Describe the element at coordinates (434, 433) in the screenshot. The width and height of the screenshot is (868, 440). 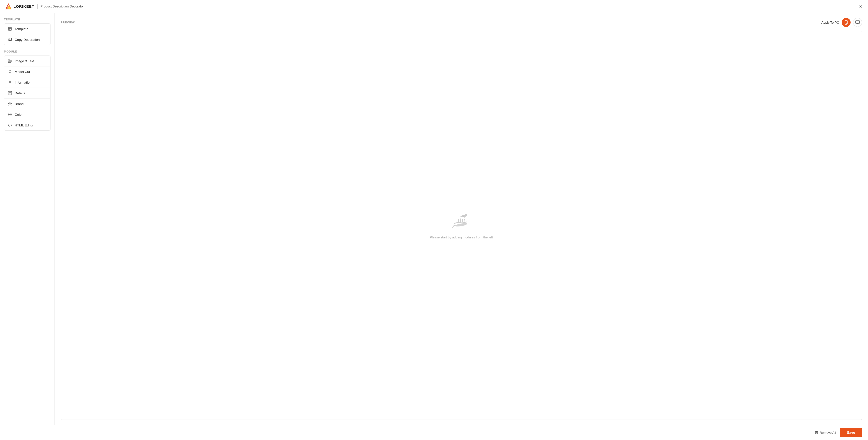
I see `footer: Remove All Save` at that location.